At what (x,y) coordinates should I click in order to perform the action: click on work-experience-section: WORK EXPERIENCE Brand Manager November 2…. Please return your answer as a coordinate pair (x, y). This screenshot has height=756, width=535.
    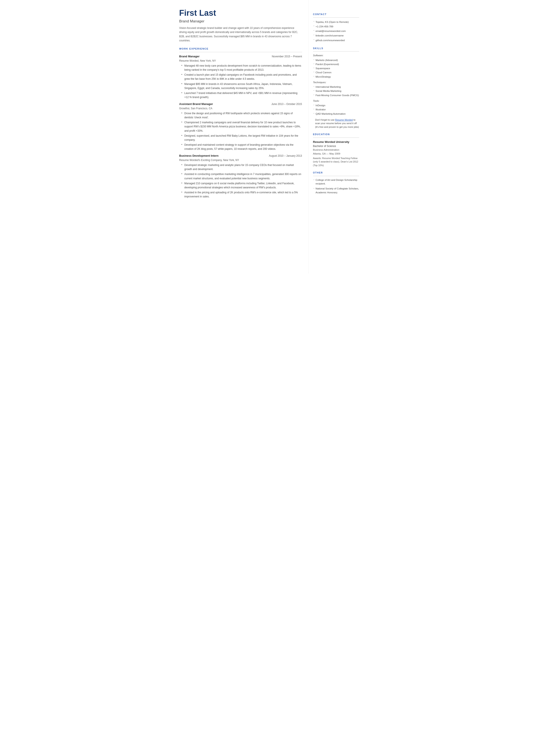
    Looking at the image, I should click on (240, 123).